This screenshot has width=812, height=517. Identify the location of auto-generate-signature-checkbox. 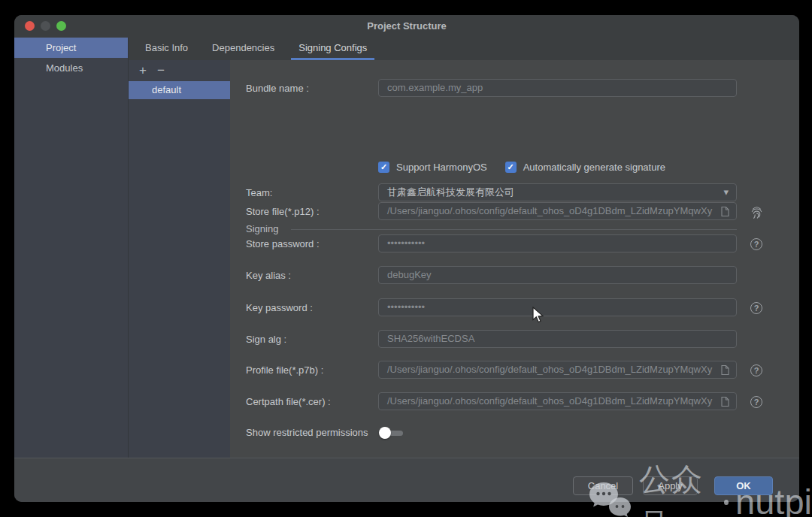
(511, 167).